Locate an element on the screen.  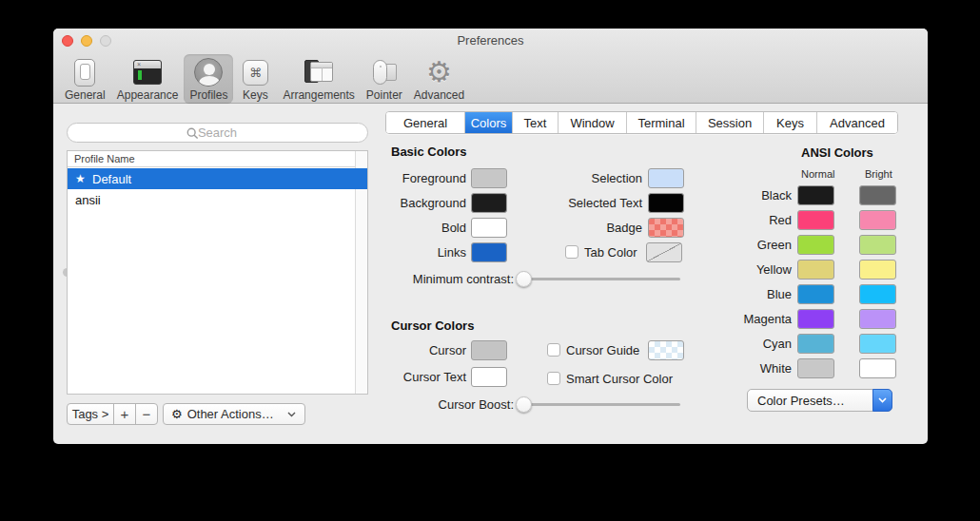
search-field is located at coordinates (217, 133).